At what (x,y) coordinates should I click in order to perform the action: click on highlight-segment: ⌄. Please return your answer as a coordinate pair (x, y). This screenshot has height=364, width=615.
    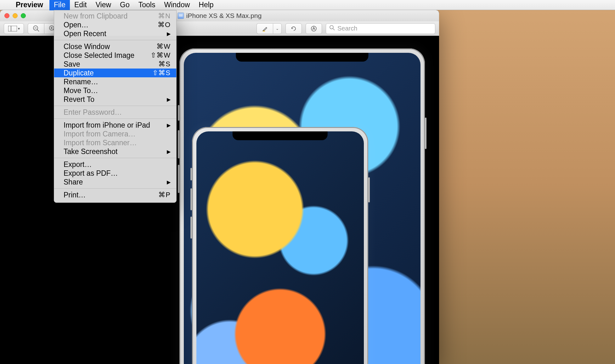
    Looking at the image, I should click on (269, 29).